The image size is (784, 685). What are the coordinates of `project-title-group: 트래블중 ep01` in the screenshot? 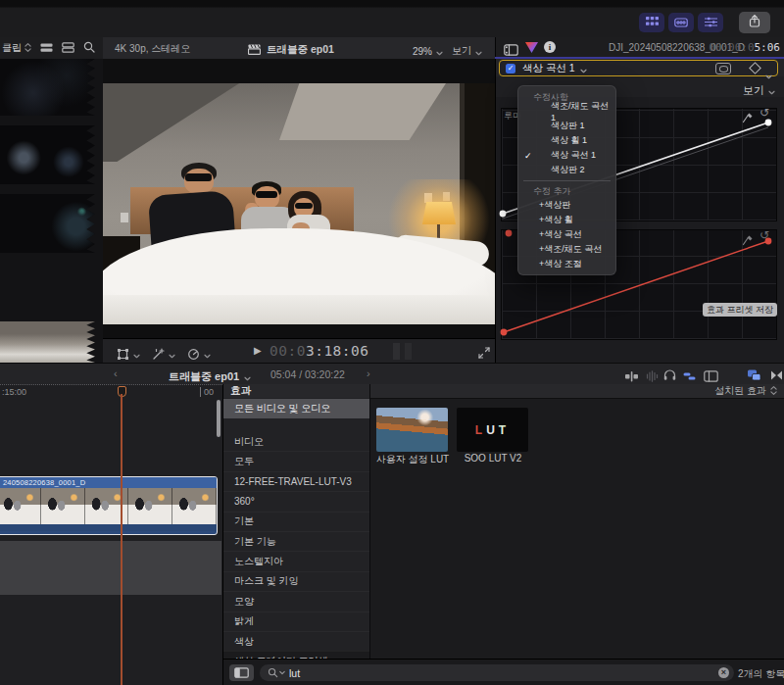 It's located at (291, 50).